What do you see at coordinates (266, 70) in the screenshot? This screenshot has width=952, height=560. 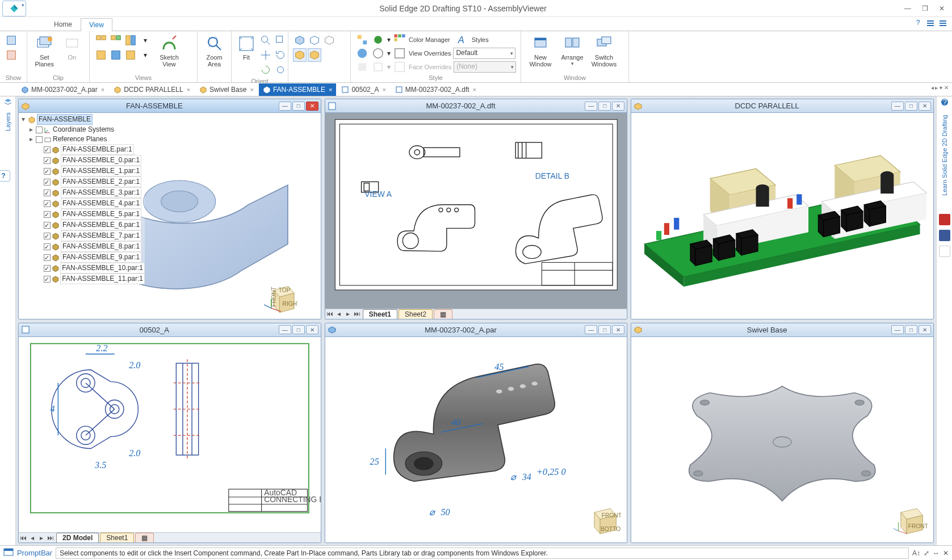 I see `refresh-icon` at bounding box center [266, 70].